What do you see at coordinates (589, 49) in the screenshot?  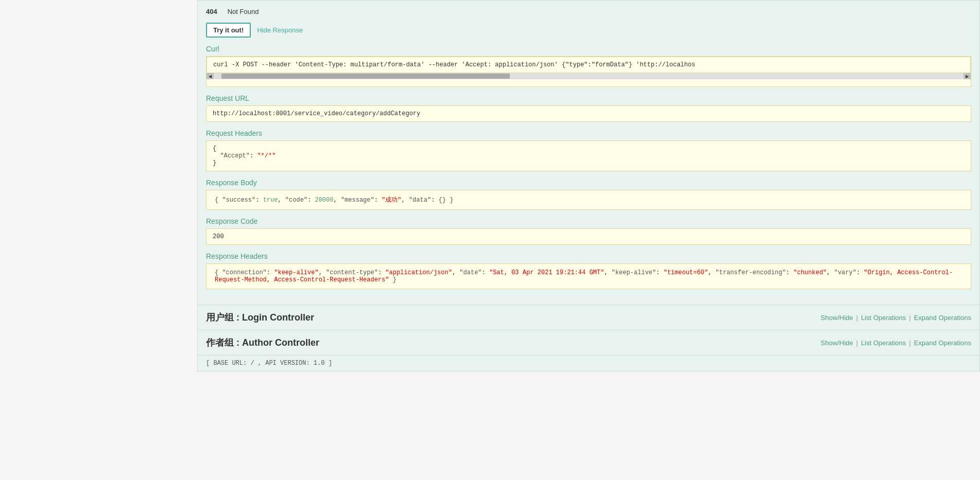 I see `curl-label: Curl` at bounding box center [589, 49].